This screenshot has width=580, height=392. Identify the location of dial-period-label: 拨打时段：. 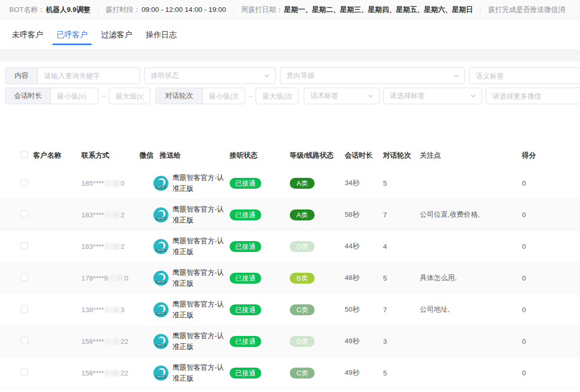
(123, 10).